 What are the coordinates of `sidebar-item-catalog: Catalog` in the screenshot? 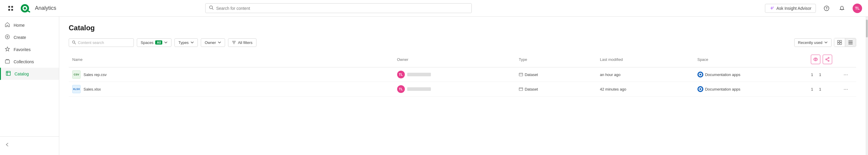 It's located at (30, 74).